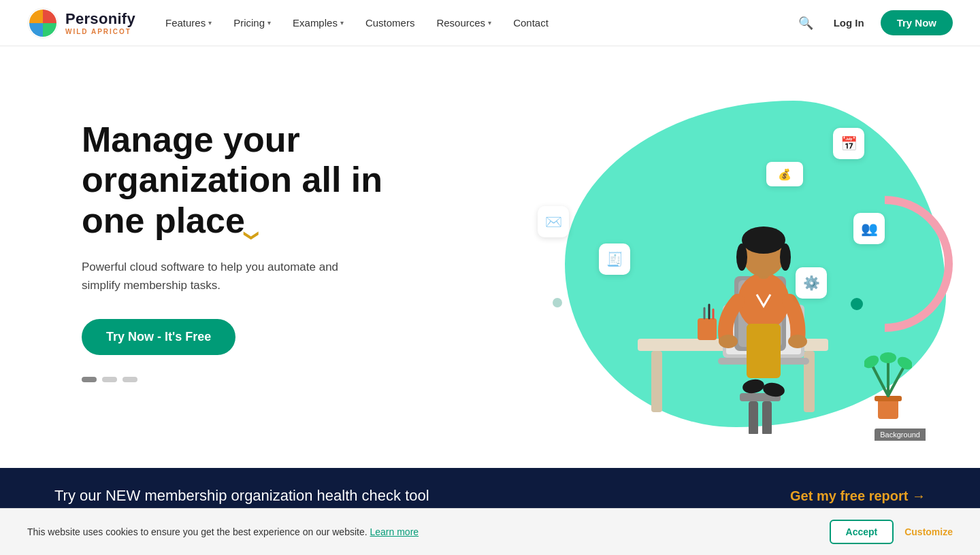 Image resolution: width=980 pixels, height=555 pixels. Describe the element at coordinates (806, 23) in the screenshot. I see `search-button: 🔍` at that location.